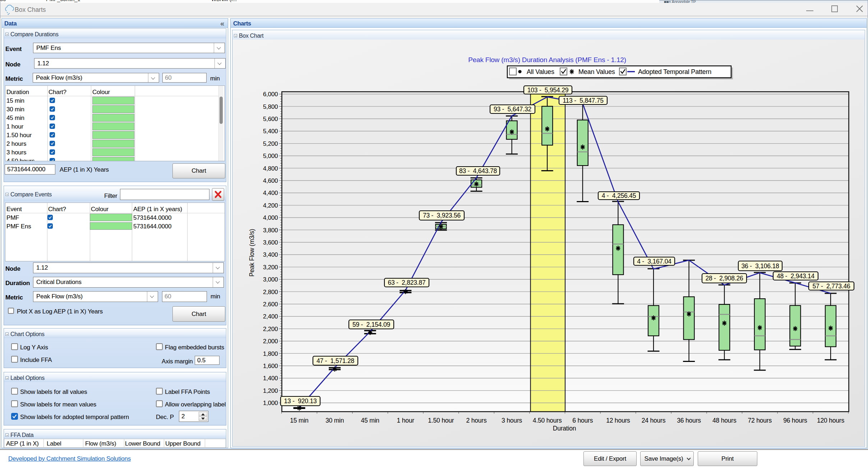 The height and width of the screenshot is (470, 868). What do you see at coordinates (619, 196) in the screenshot?
I see `svg-text: 4 - 4,256.45` at bounding box center [619, 196].